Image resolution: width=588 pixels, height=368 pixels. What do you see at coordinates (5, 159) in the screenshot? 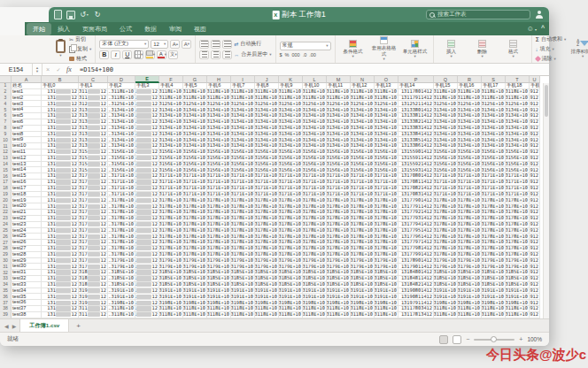
I see `row-header-13: 13` at bounding box center [5, 159].